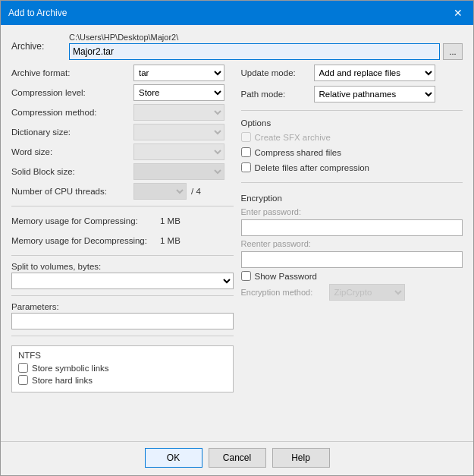  What do you see at coordinates (352, 152) in the screenshot?
I see `compress-shared-row: Compress shared files` at bounding box center [352, 152].